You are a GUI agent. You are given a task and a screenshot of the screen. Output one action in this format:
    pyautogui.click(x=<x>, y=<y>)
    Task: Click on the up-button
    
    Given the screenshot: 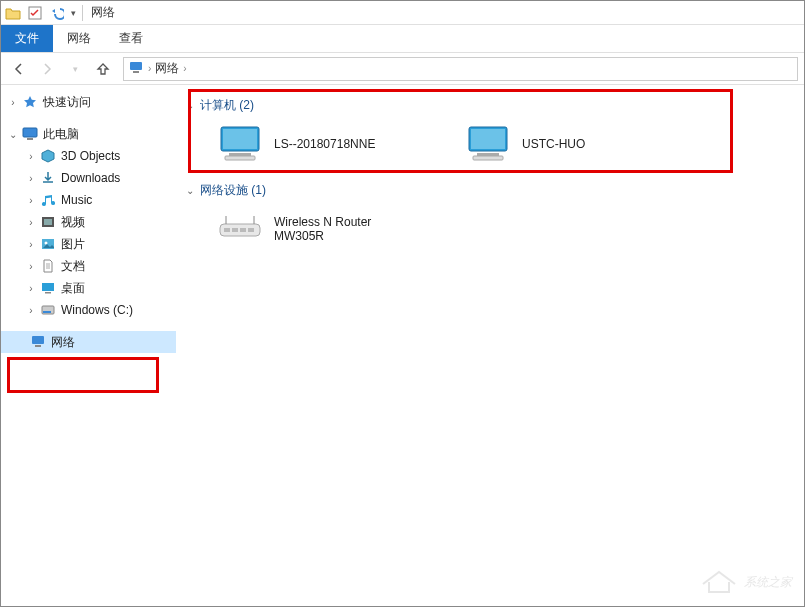 What is the action you would take?
    pyautogui.click(x=103, y=69)
    